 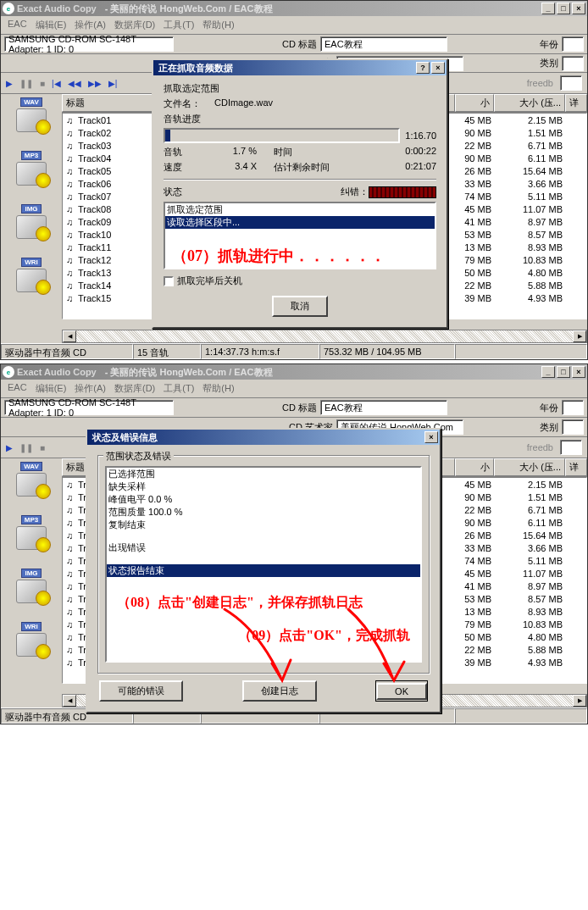 I want to click on status-time: 1:14:37.73 h:m:s.f, so click(x=260, y=352).